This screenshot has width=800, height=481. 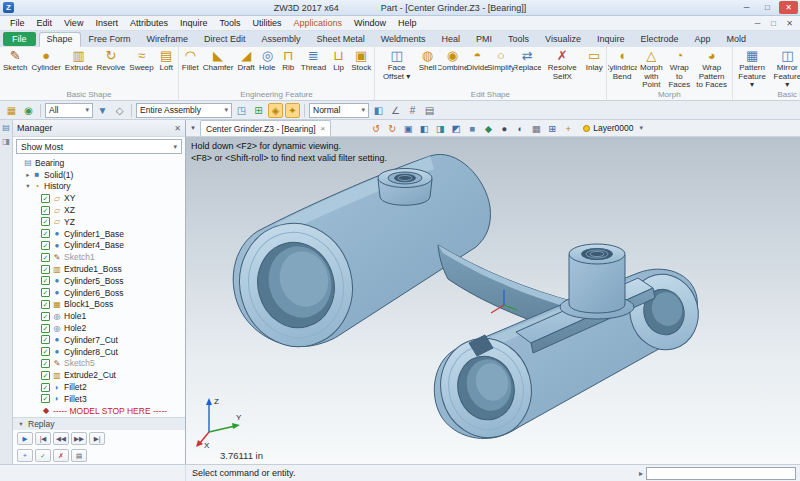 I want to click on tree-item-fillet2: ✓◗Fillet2, so click(x=99, y=387).